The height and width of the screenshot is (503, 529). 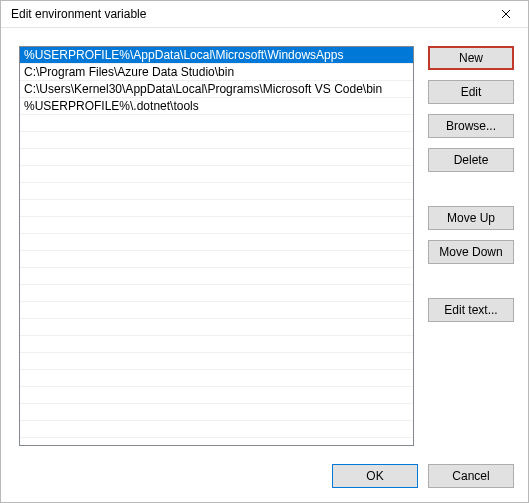 What do you see at coordinates (375, 476) in the screenshot?
I see `ok-button: OK` at bounding box center [375, 476].